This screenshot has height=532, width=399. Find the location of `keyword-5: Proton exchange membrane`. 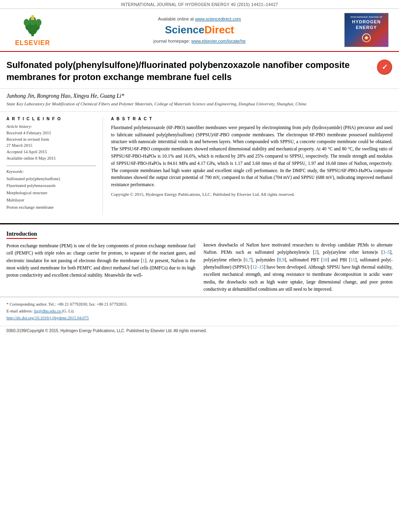

keyword-5: Proton exchange membrane is located at coordinates (51, 207).